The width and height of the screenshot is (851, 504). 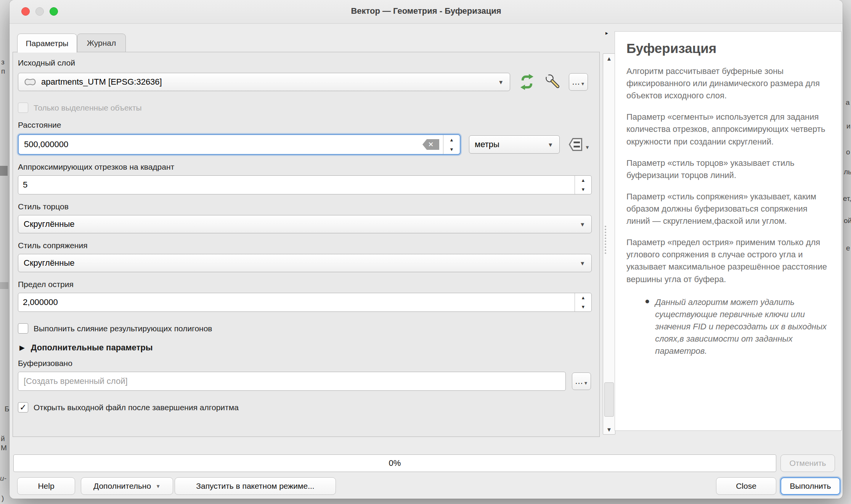 What do you see at coordinates (305, 302) in the screenshot?
I see `miter-limit-input: 2,000000 ▲ ▼` at bounding box center [305, 302].